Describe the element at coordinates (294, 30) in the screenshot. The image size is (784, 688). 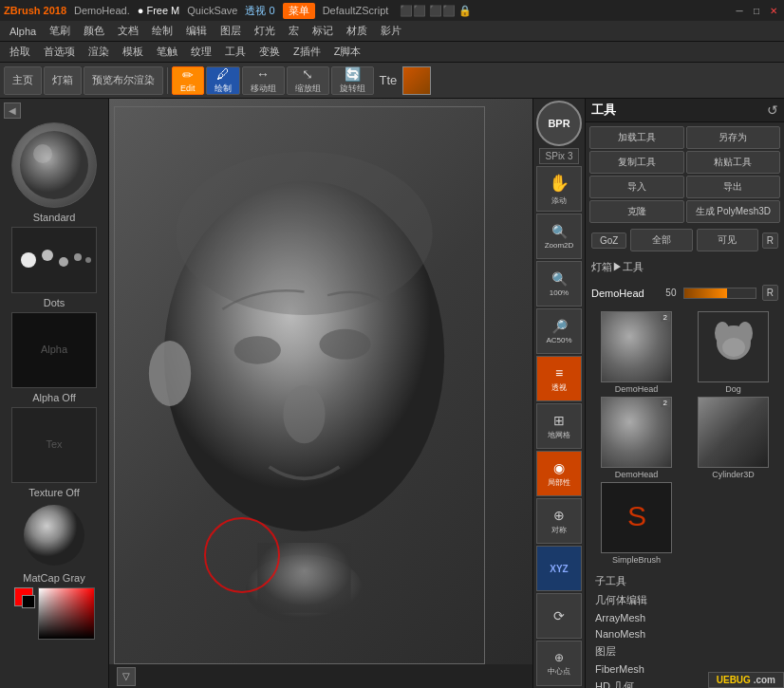
I see `menu-macro: 宏` at that location.